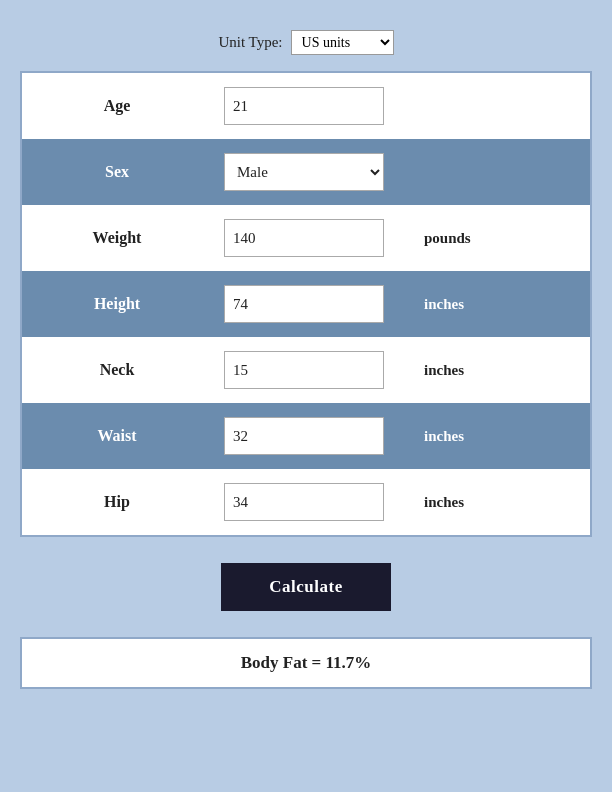 Image resolution: width=612 pixels, height=792 pixels. What do you see at coordinates (306, 502) in the screenshot?
I see `form-row-hip: Hipinches` at bounding box center [306, 502].